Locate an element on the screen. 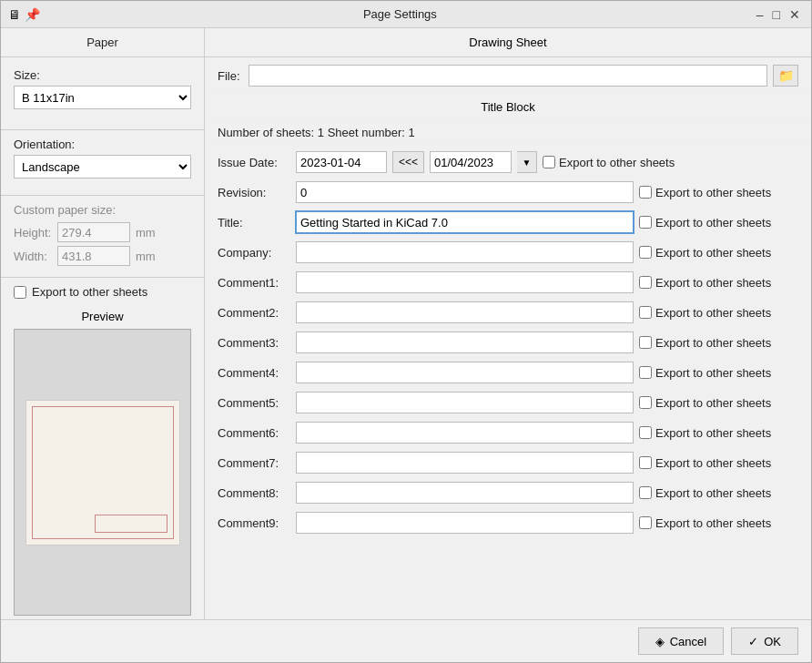 Image resolution: width=812 pixels, height=663 pixels. comment7-input is located at coordinates (464, 463).